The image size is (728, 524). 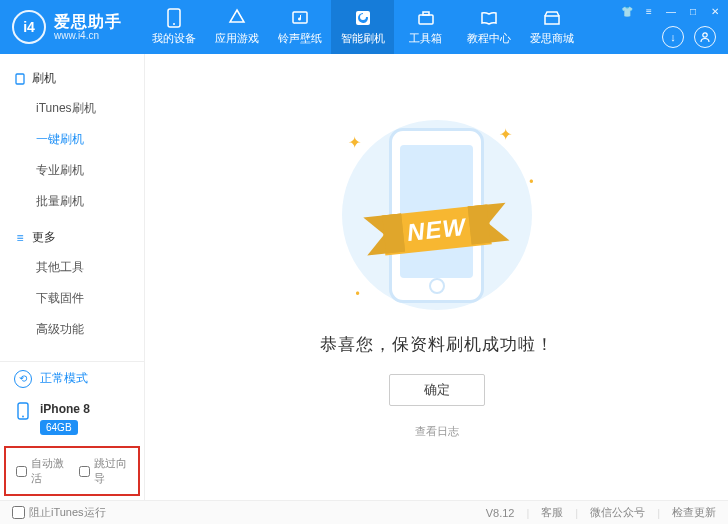 I want to click on sidebar-item-advanced: 高级功能, so click(x=72, y=330).